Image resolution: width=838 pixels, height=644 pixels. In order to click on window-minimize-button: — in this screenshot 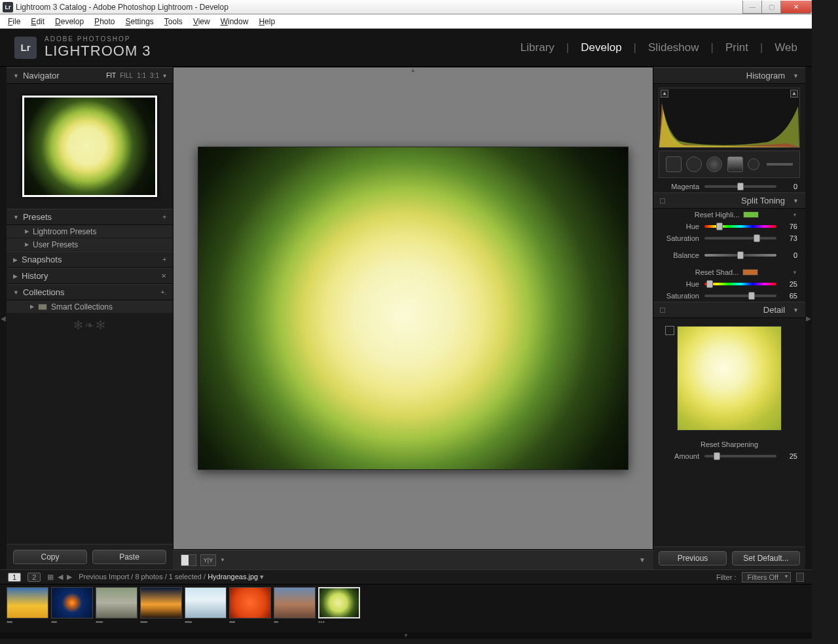, I will do `click(752, 7)`.